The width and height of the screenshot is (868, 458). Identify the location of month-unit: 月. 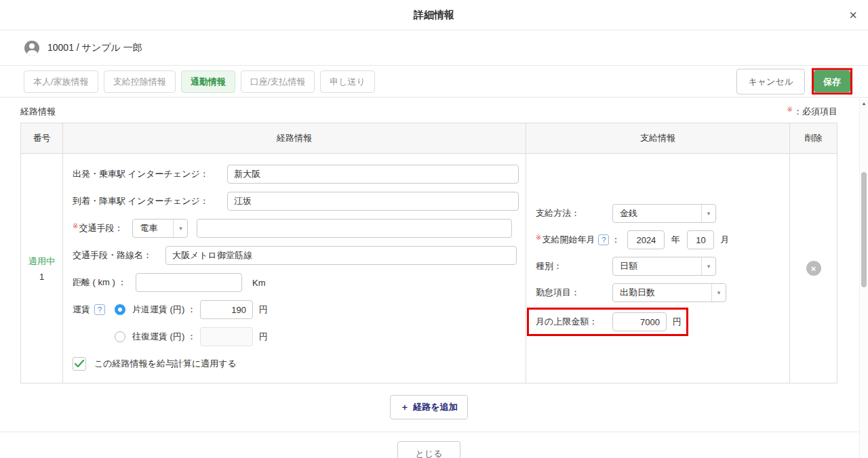
(724, 240).